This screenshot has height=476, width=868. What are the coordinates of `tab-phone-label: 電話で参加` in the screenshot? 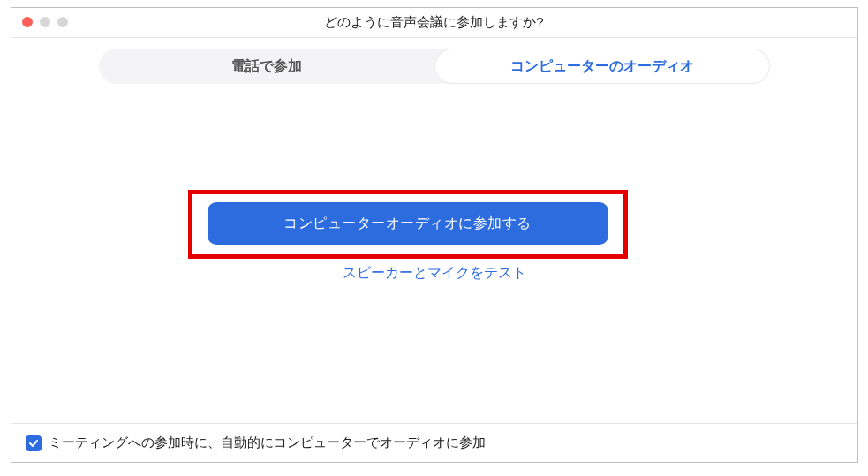 It's located at (267, 67).